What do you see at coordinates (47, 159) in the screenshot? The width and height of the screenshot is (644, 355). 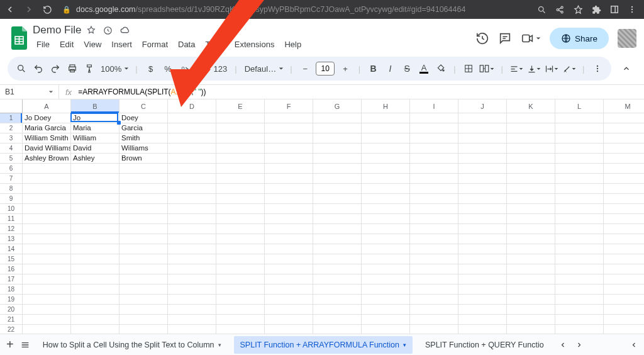 I see `cell: Ashley Brown` at bounding box center [47, 159].